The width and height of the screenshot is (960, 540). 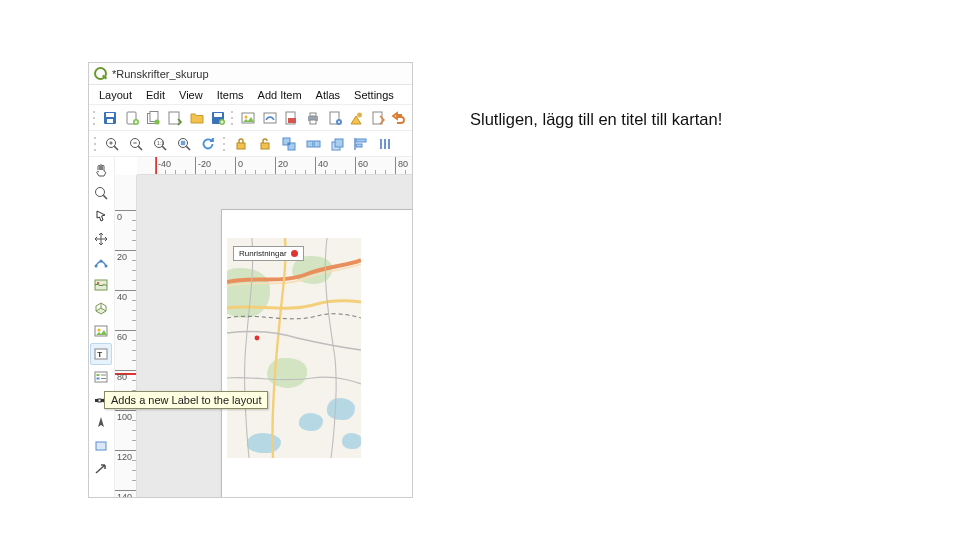 I want to click on unlock-items-button, so click(x=265, y=144).